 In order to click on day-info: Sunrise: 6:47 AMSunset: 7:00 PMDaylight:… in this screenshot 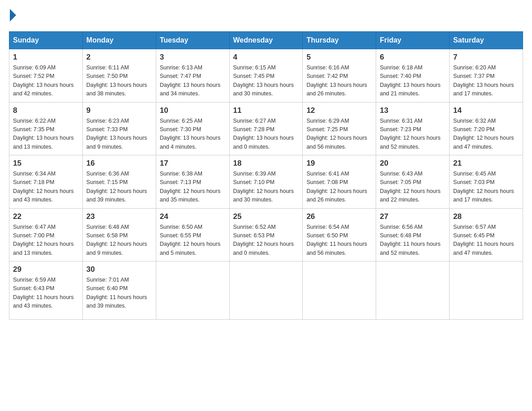, I will do `click(43, 240)`.